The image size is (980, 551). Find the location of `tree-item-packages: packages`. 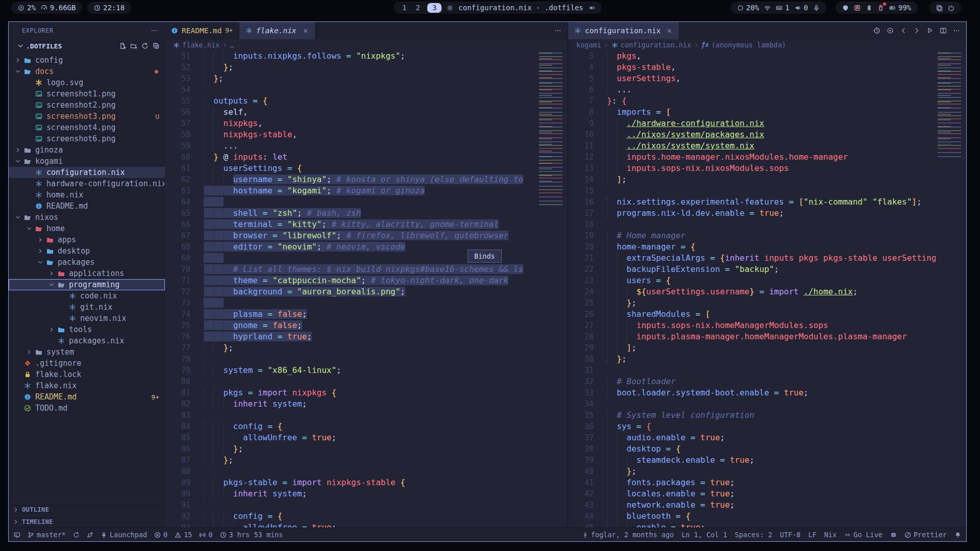

tree-item-packages: packages is located at coordinates (87, 262).